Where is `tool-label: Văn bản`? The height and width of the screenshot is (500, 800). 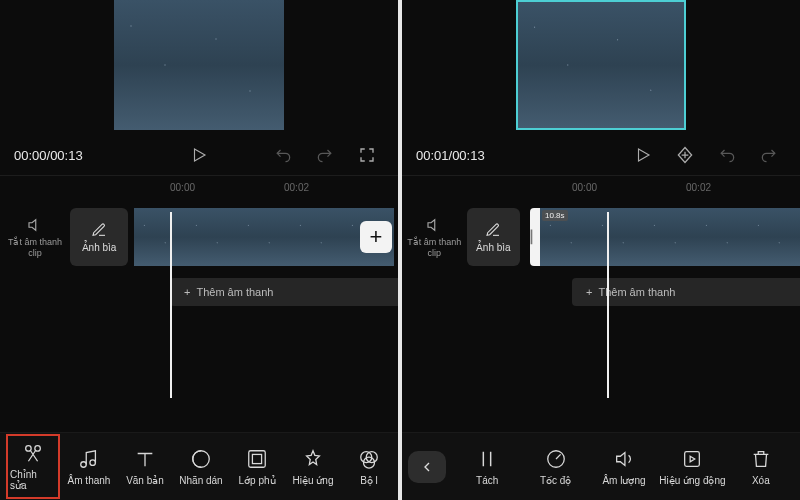
tool-label: Văn bản is located at coordinates (145, 480).